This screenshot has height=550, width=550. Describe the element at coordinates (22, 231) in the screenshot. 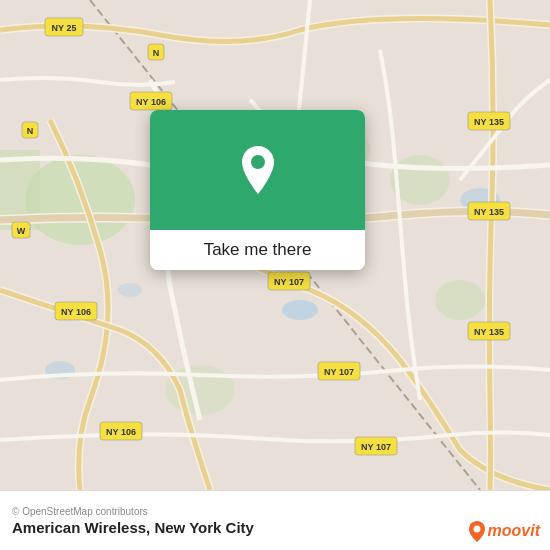

I see `svg-text: W` at that location.